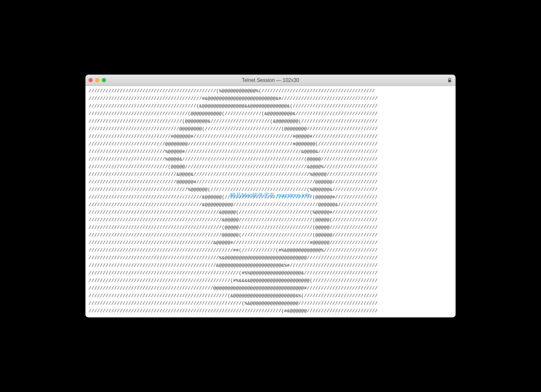 The image size is (541, 392). Describe the element at coordinates (270, 80) in the screenshot. I see `window-title: Telnet Session — 102x30` at that location.